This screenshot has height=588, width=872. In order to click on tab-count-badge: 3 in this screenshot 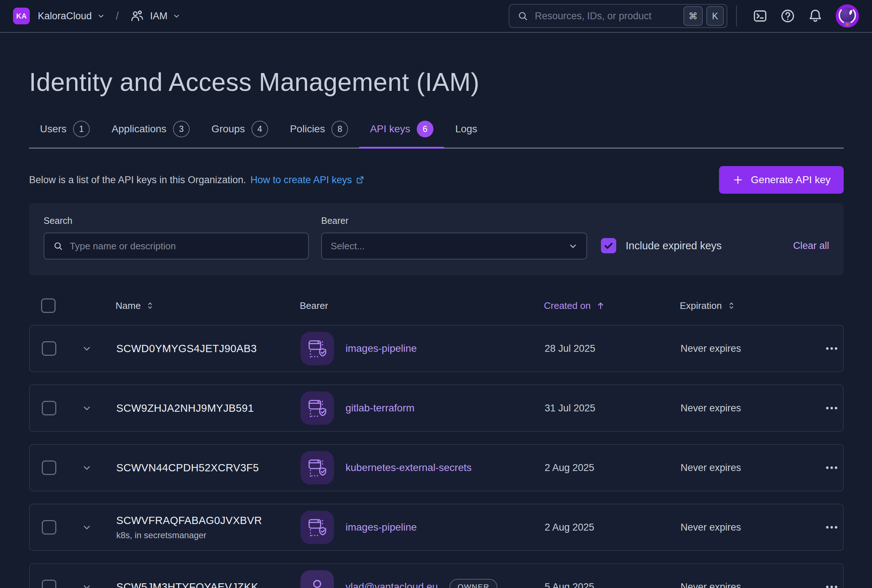, I will do `click(181, 129)`.